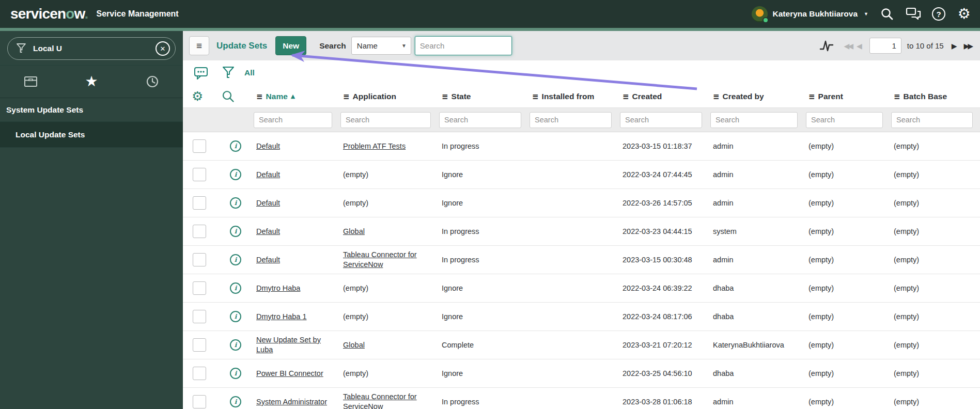 The height and width of the screenshot is (409, 980). What do you see at coordinates (291, 402) in the screenshot?
I see `record-link: System Administrator` at bounding box center [291, 402].